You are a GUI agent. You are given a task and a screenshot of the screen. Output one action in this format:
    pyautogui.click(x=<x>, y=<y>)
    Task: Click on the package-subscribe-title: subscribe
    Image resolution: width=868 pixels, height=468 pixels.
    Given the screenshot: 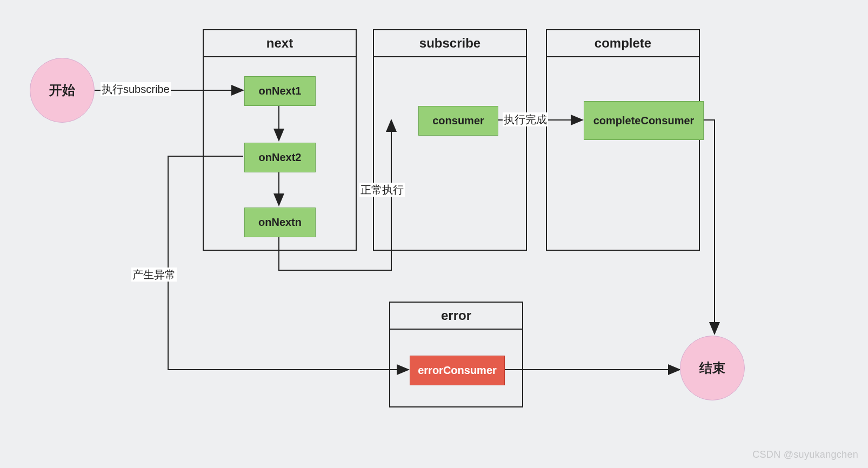 What is the action you would take?
    pyautogui.click(x=450, y=44)
    